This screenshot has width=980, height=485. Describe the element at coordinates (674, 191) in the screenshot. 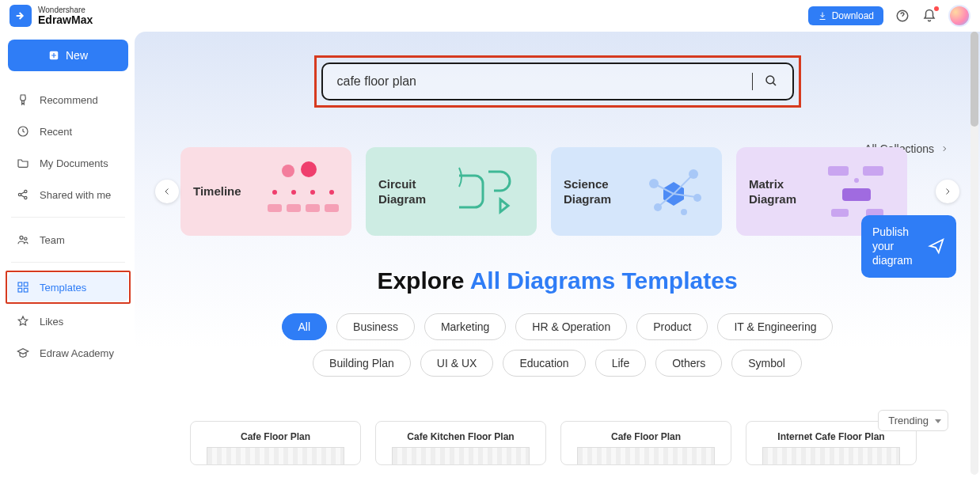

I see `science-illustration-icon` at that location.